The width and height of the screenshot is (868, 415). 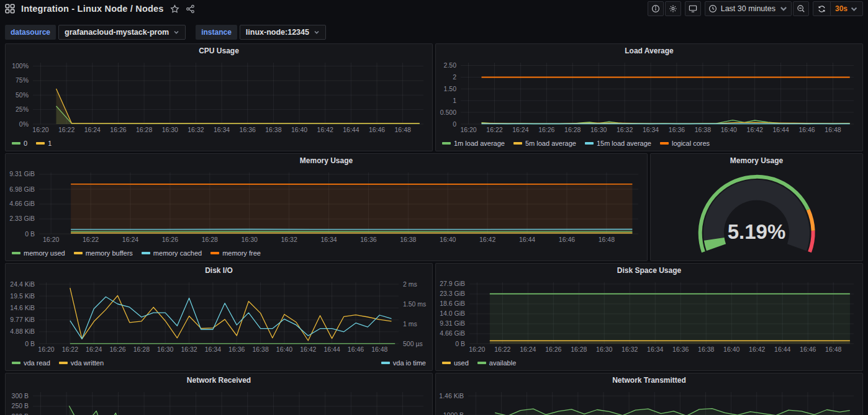 I want to click on svg-text: 1.46 KiB, so click(x=451, y=396).